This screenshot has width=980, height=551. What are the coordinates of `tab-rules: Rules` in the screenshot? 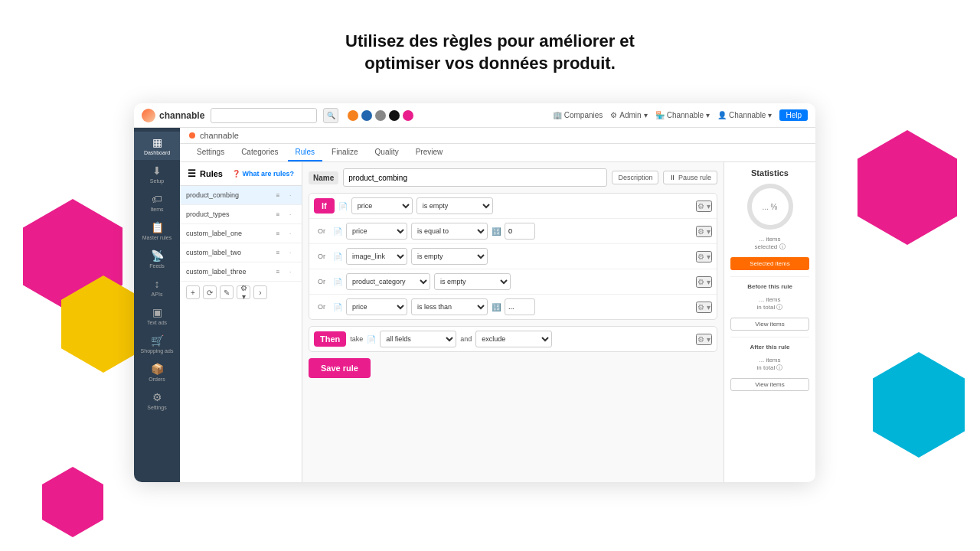 It's located at (305, 153).